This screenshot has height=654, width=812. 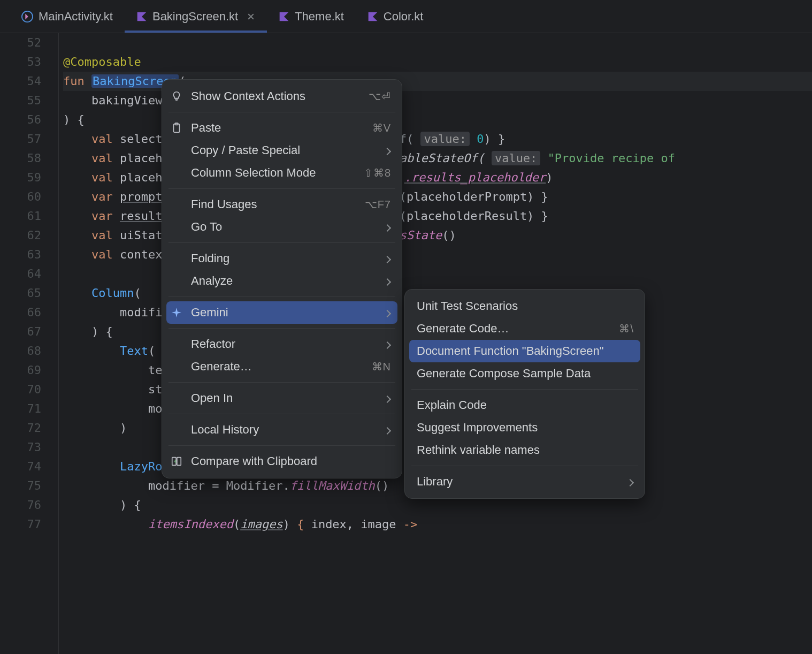 What do you see at coordinates (525, 450) in the screenshot?
I see `menu-item-rethink: Rethink variable names` at bounding box center [525, 450].